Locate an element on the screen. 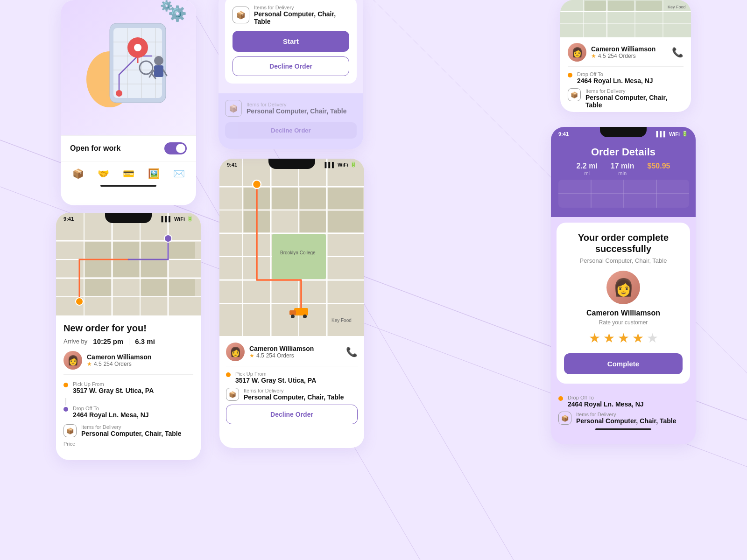  phone-call-icon: 📞 is located at coordinates (678, 52).